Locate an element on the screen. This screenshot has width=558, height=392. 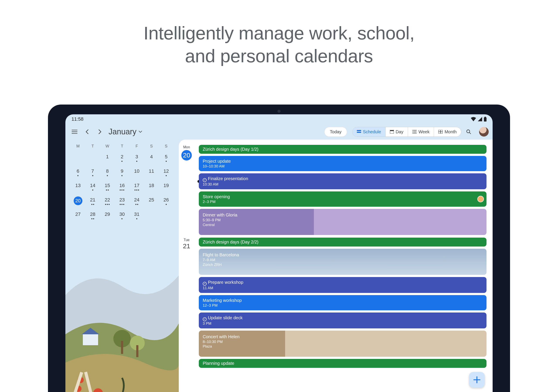
mini-calendar-day: 26 is located at coordinates (166, 201).